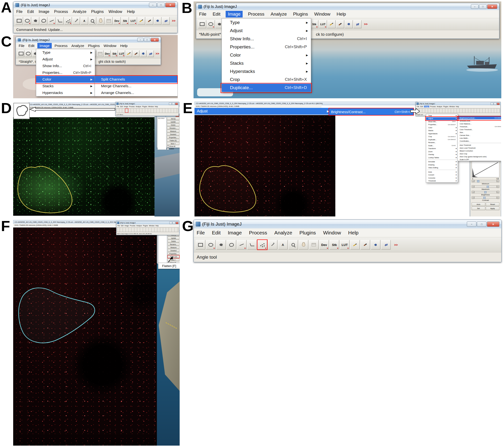 The image size is (503, 448). I want to click on menu-item-axes: Axes▶, so click(442, 172).